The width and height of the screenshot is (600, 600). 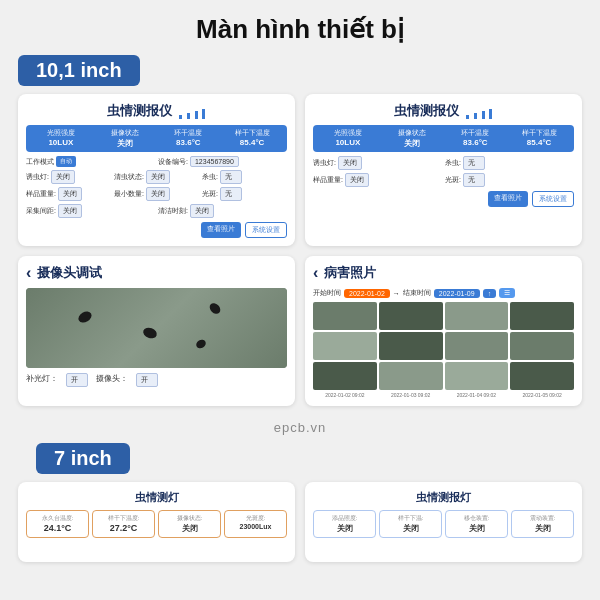 I want to click on bar-item-4: 样干下温度85.4°C, so click(x=252, y=138).